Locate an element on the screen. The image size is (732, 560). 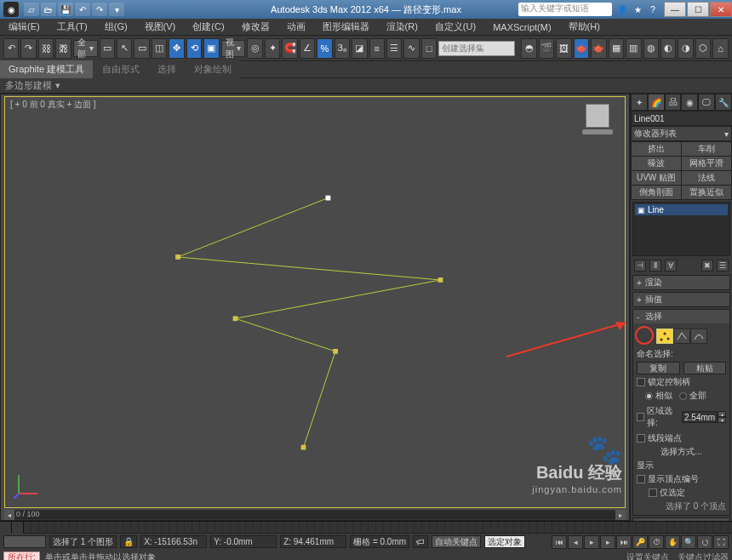
qat-open-icon: 🗁 is located at coordinates (49, 9).